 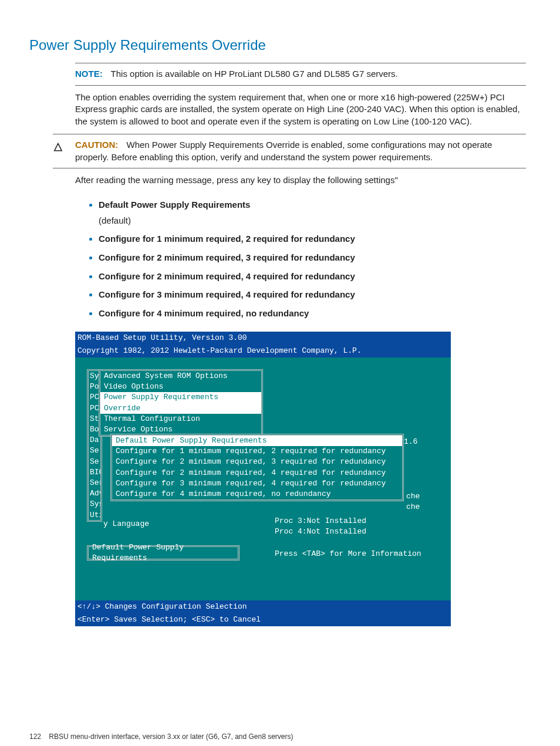 I want to click on bios-menu-item: Video Options, so click(x=181, y=387).